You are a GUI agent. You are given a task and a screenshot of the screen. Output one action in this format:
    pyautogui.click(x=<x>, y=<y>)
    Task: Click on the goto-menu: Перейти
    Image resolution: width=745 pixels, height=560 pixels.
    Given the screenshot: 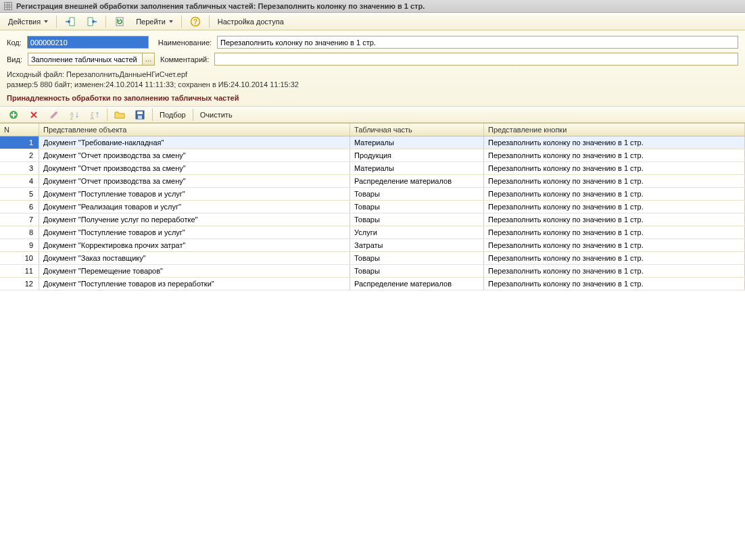 What is the action you would take?
    pyautogui.click(x=154, y=22)
    